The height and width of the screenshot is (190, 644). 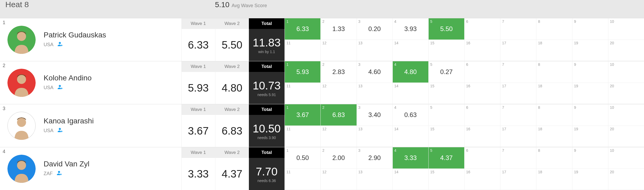 I want to click on wave-index: 4, so click(x=395, y=107).